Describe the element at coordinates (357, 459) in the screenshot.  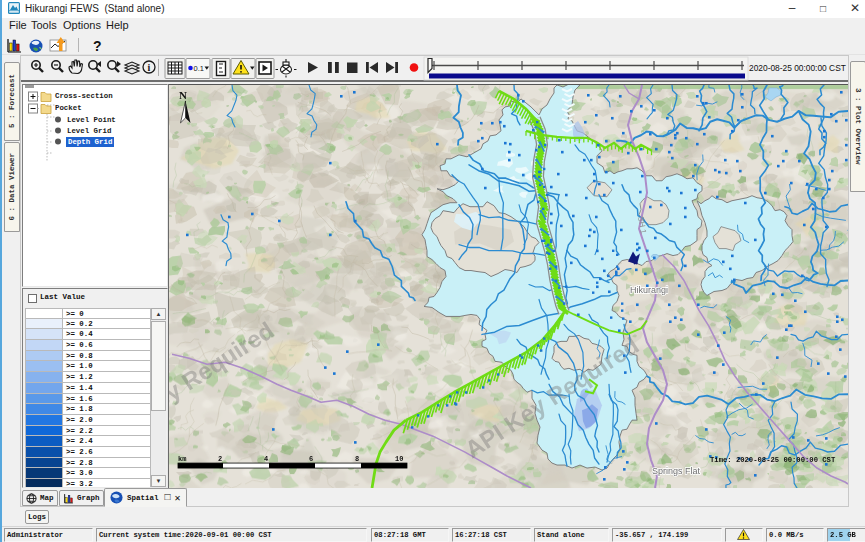
I see `svg-text: 8` at that location.